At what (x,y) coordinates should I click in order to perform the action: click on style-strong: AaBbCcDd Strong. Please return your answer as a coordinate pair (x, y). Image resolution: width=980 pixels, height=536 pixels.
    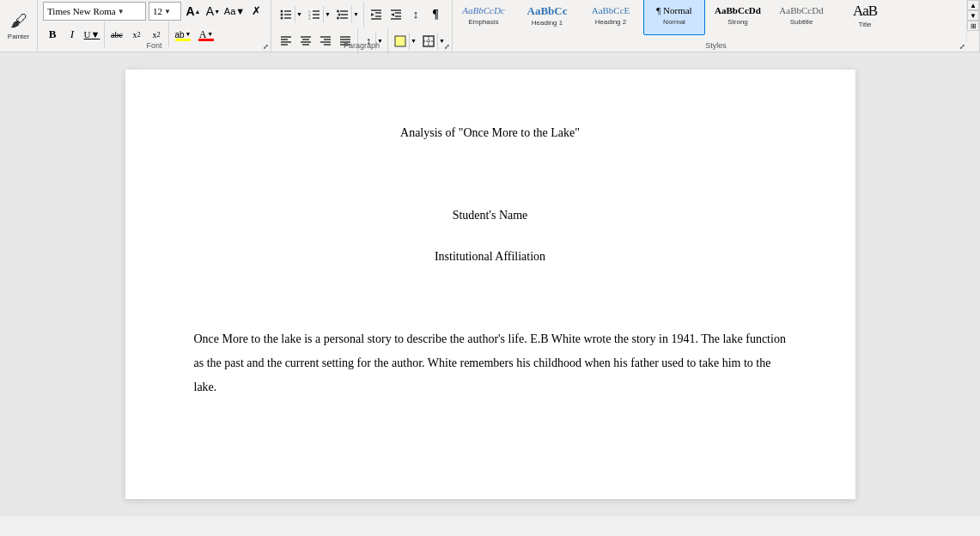
    Looking at the image, I should click on (738, 17).